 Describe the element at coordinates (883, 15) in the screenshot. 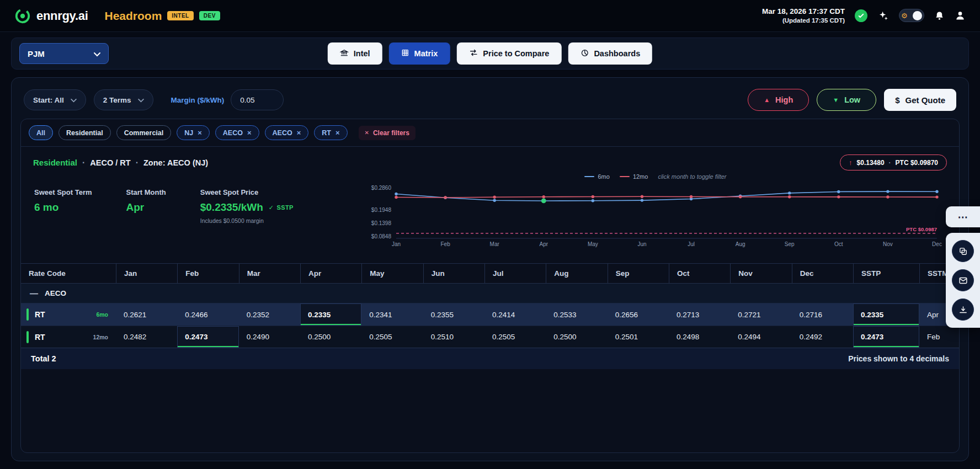

I see `sparkle-icon` at that location.